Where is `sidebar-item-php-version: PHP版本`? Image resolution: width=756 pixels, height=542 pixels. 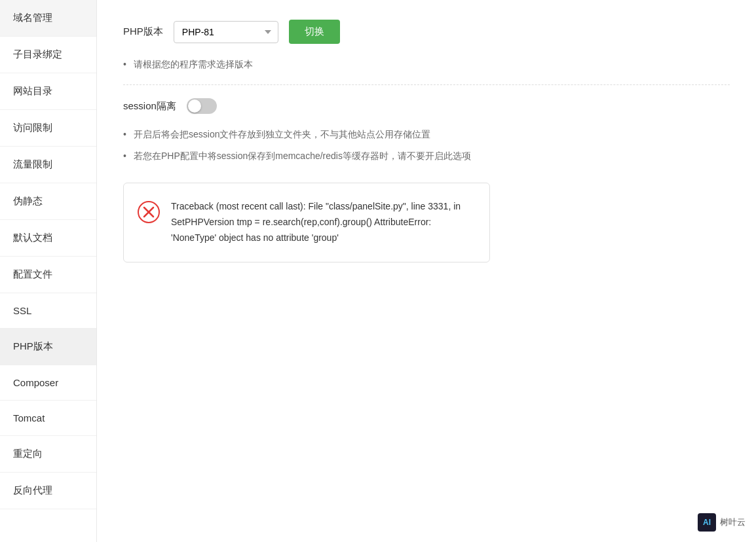
sidebar-item-php-version: PHP版本 is located at coordinates (48, 347).